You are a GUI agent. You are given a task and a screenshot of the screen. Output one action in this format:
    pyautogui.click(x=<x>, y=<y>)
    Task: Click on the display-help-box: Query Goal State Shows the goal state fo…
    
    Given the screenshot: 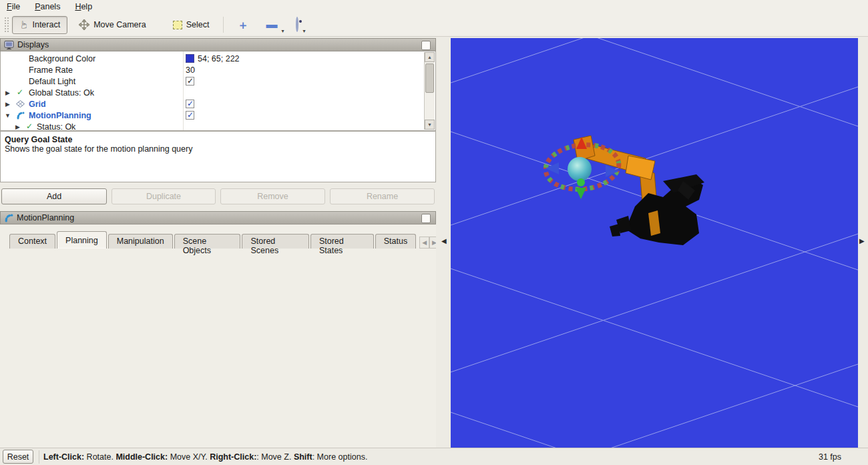 What is the action you would take?
    pyautogui.click(x=218, y=156)
    